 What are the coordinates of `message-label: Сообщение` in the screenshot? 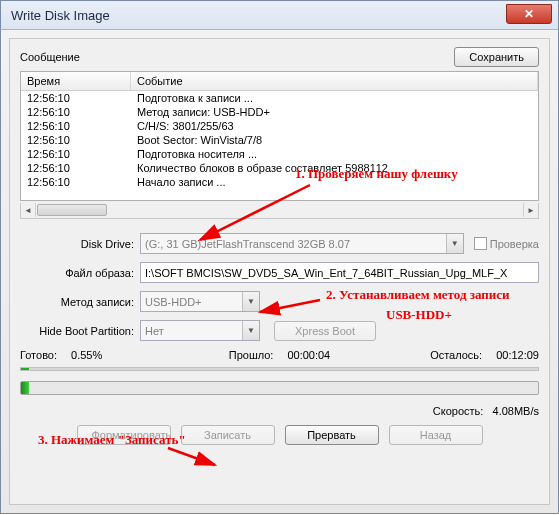 It's located at (237, 57).